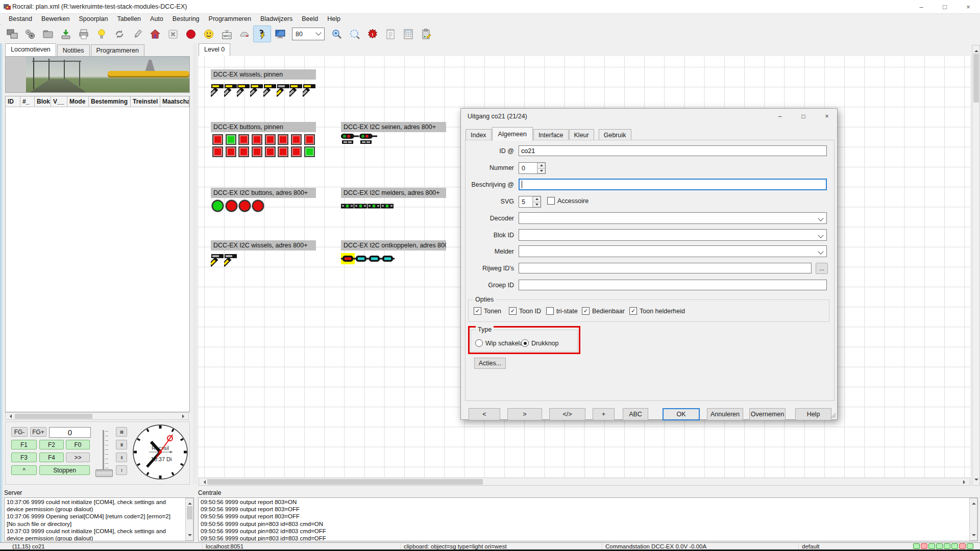 Image resolution: width=980 pixels, height=551 pixels. Describe the element at coordinates (310, 19) in the screenshot. I see `menu-item-beeld: Beeld` at that location.